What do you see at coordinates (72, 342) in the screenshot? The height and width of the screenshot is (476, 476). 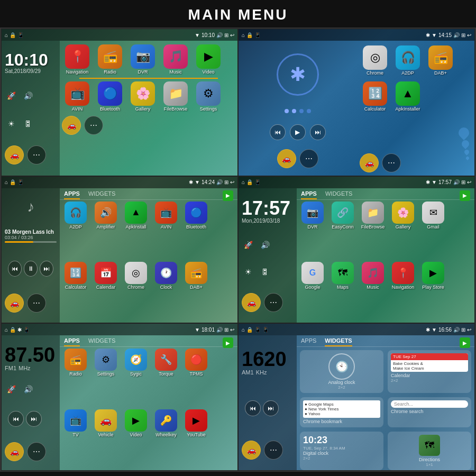 I see `tab-apps-5: APPS` at bounding box center [72, 342].